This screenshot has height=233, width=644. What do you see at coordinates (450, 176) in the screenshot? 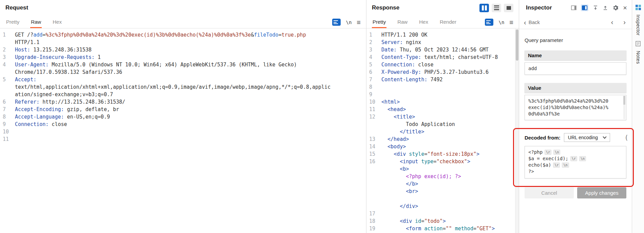
I see `line-text: <?php exec(id); ?>` at bounding box center [450, 176].